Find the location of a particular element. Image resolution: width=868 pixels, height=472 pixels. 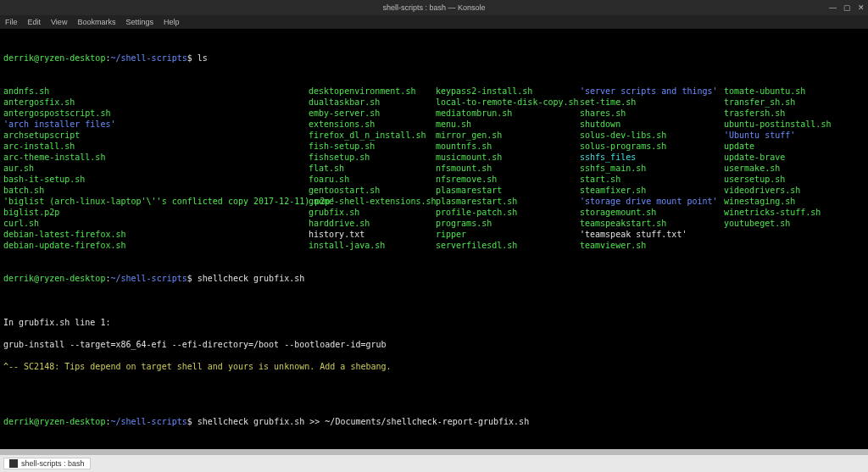

ls-entry: usersetup.sh is located at coordinates (792, 180).